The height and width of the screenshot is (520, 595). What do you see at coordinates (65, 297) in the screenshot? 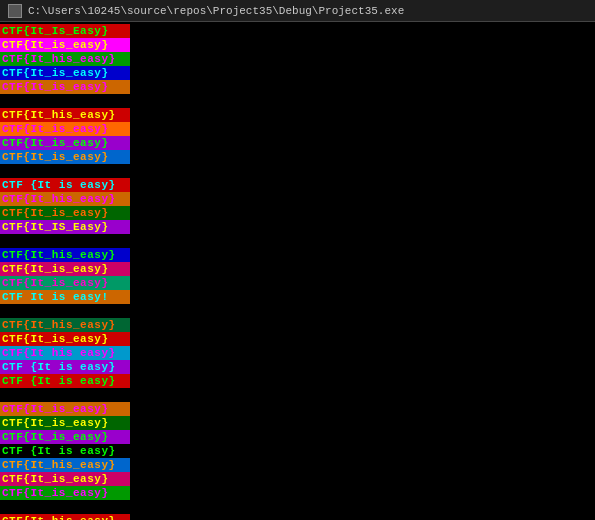
I see `console-line: CTF It is easy!` at bounding box center [65, 297].